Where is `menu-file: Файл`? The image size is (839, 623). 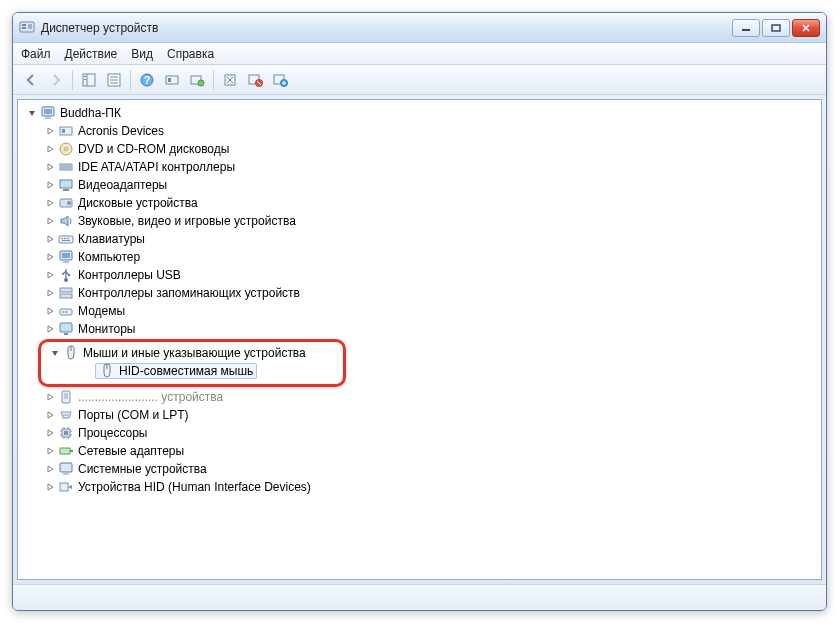
menu-file: Файл is located at coordinates (36, 54).